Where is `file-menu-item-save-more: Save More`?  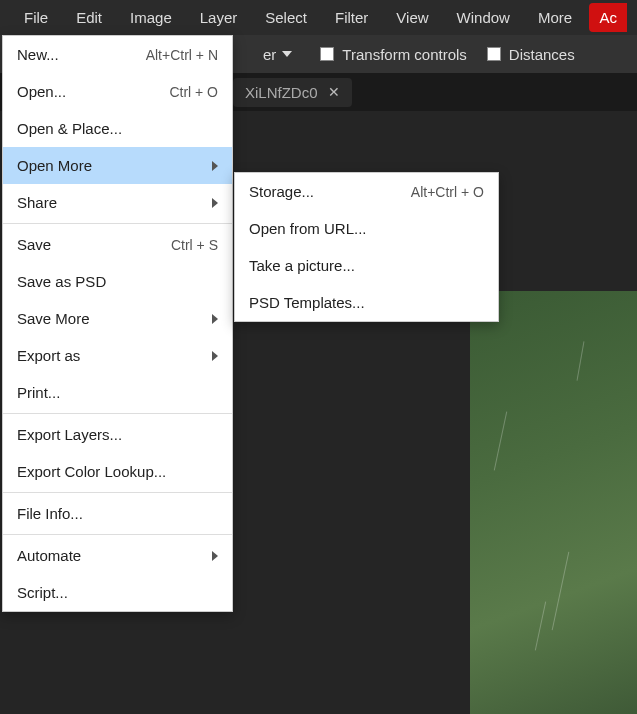
file-menu-item-save-more: Save More is located at coordinates (118, 318).